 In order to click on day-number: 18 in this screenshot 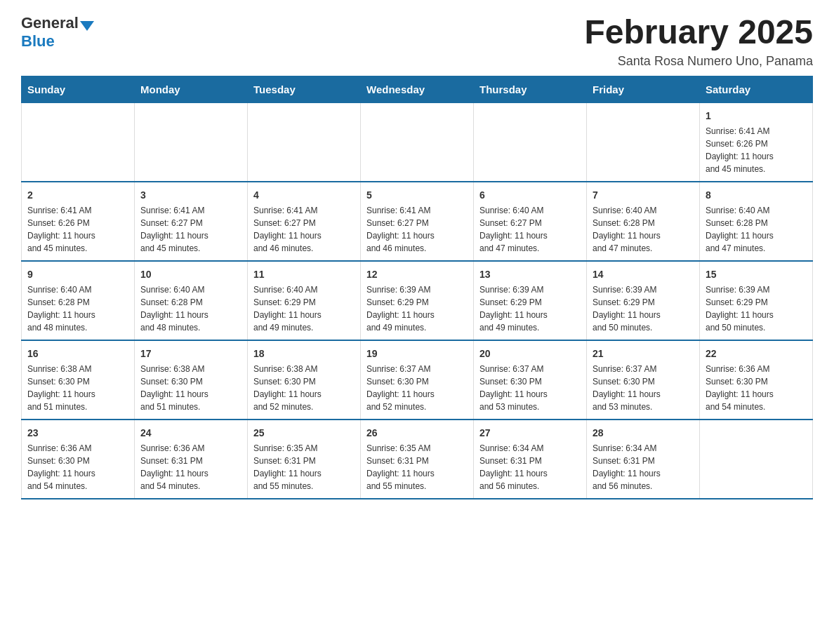, I will do `click(304, 354)`.